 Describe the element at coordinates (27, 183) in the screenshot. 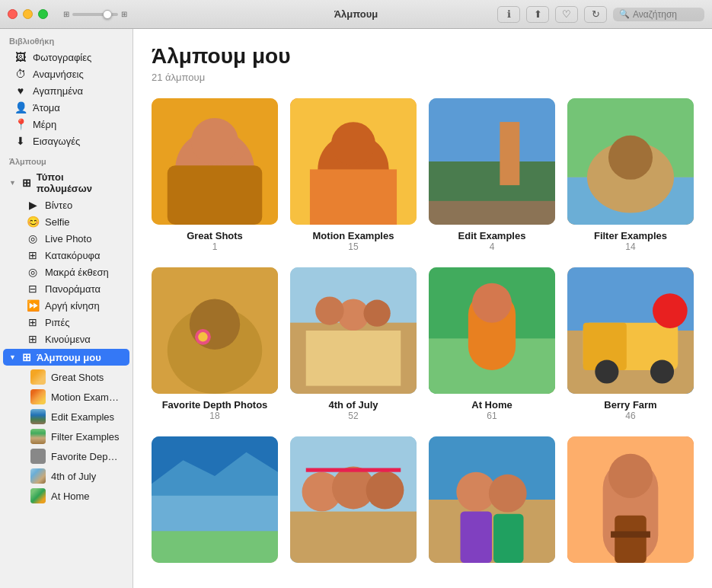

I see `media-types-icon: ⊞` at that location.